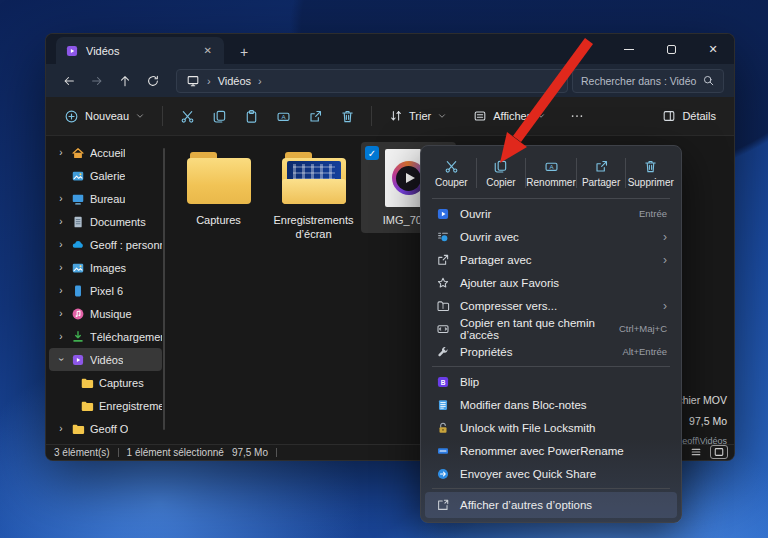  Describe the element at coordinates (719, 452) in the screenshot. I see `thumbnail-view-button` at that location.